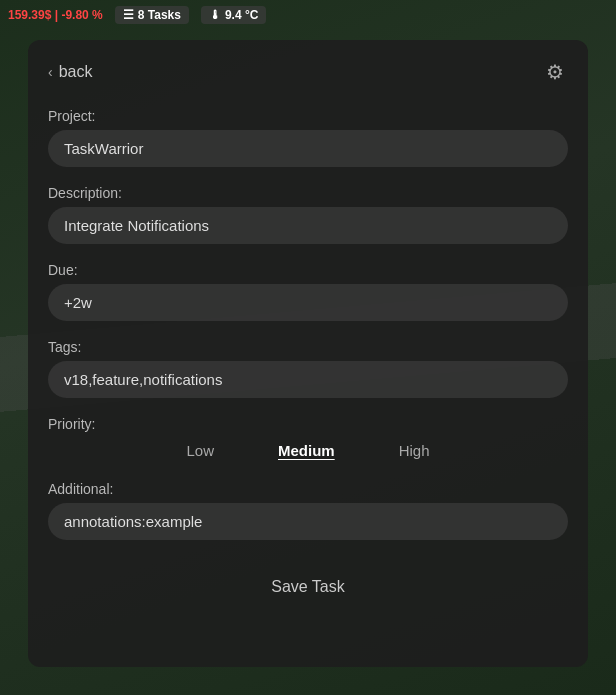 The image size is (616, 695). I want to click on priority-options: Low Medium High, so click(308, 450).